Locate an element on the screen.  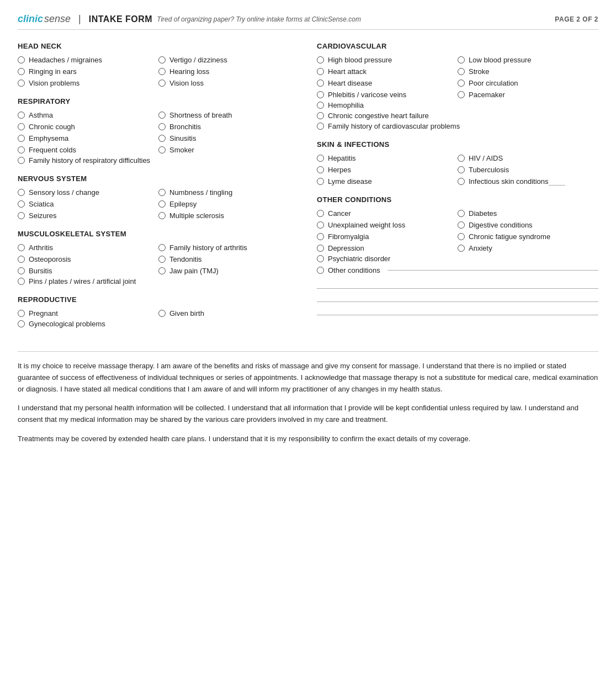
list-item: Numbness / tingling is located at coordinates (229, 192).